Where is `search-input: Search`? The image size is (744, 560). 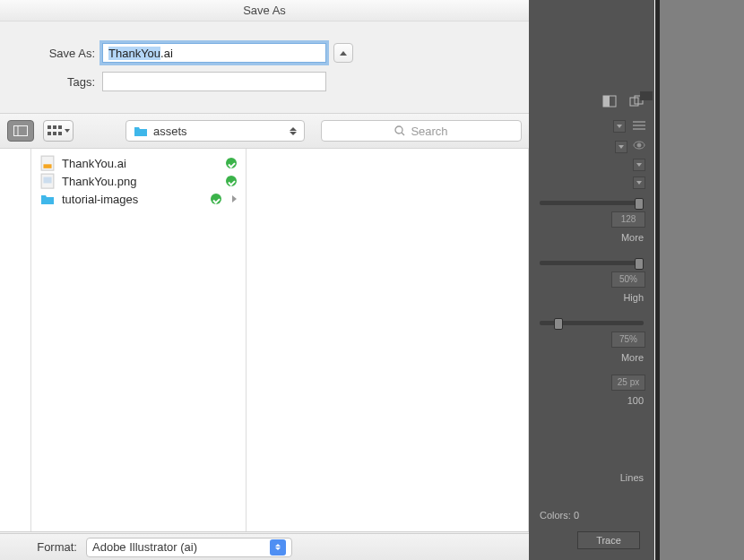 search-input: Search is located at coordinates (421, 131).